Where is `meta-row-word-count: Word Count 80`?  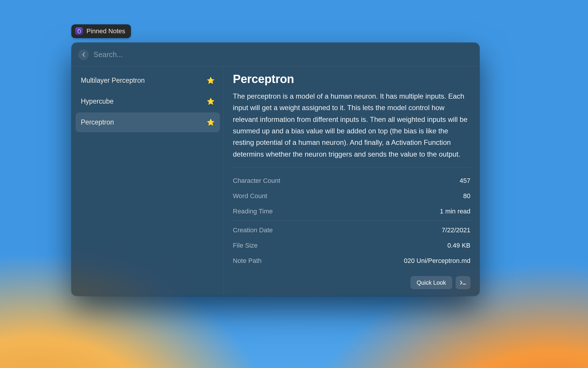 meta-row-word-count: Word Count 80 is located at coordinates (352, 196).